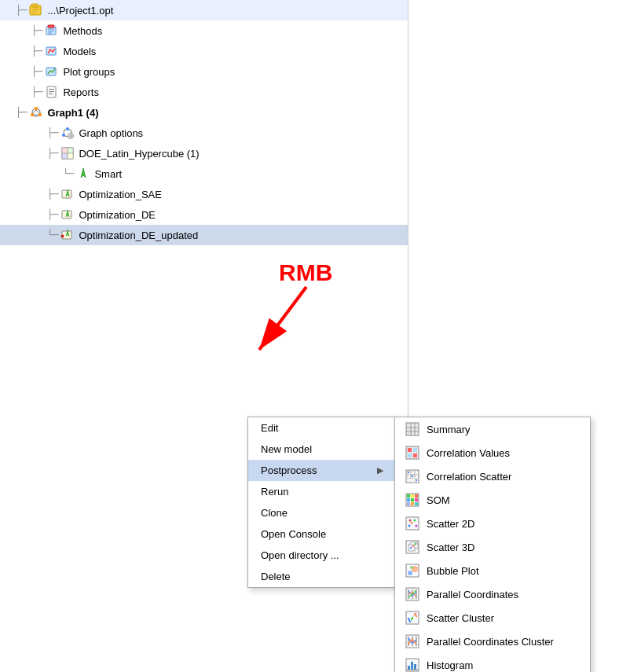 This screenshot has height=672, width=630. I want to click on project-icon, so click(36, 10).